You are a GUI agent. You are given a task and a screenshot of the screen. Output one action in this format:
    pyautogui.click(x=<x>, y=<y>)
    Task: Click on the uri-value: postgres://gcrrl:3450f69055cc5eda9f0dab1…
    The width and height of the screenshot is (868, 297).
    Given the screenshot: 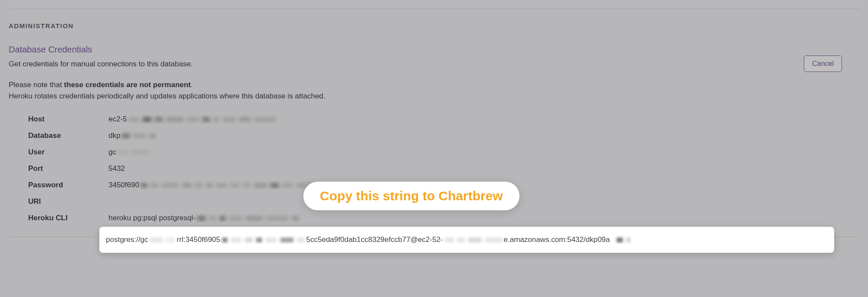 What is the action you would take?
    pyautogui.click(x=369, y=240)
    